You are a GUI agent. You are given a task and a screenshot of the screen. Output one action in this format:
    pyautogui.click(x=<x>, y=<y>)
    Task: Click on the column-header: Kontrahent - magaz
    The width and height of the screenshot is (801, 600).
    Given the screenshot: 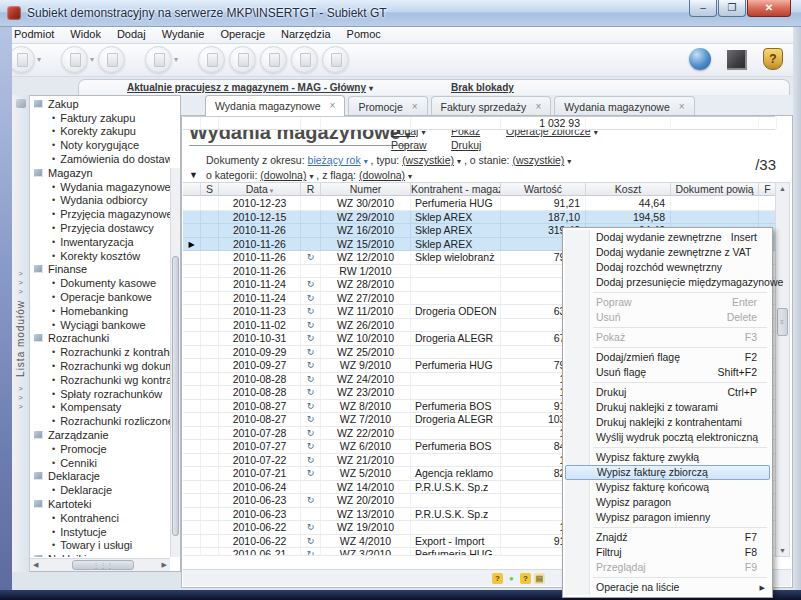 What is the action you would take?
    pyautogui.click(x=456, y=189)
    